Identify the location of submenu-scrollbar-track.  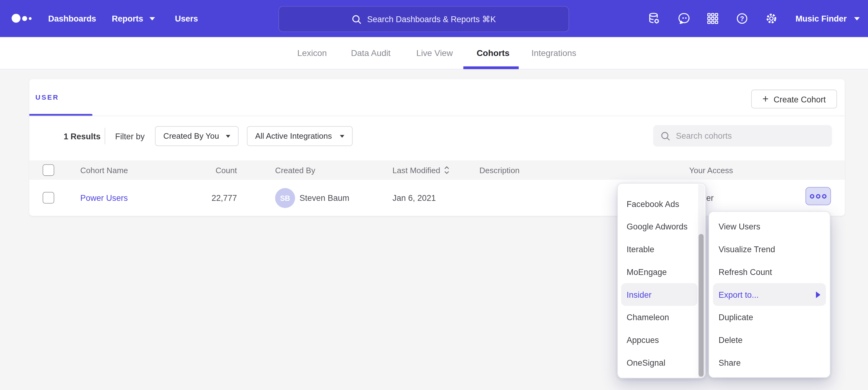
(702, 281).